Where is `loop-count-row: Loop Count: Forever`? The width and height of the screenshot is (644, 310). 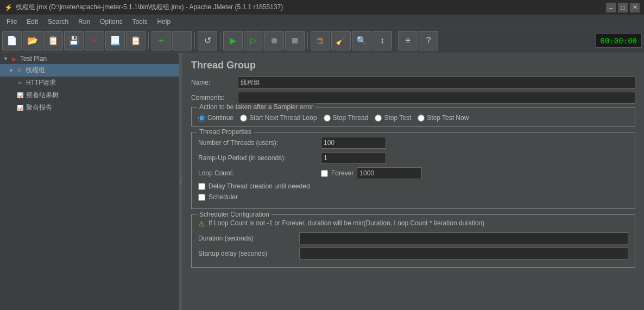 loop-count-row: Loop Count: Forever is located at coordinates (413, 173).